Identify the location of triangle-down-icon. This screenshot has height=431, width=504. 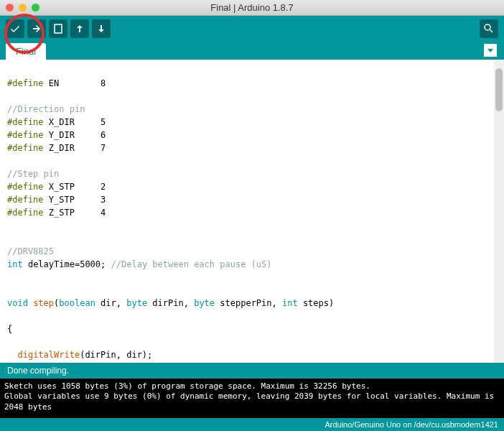
(490, 50).